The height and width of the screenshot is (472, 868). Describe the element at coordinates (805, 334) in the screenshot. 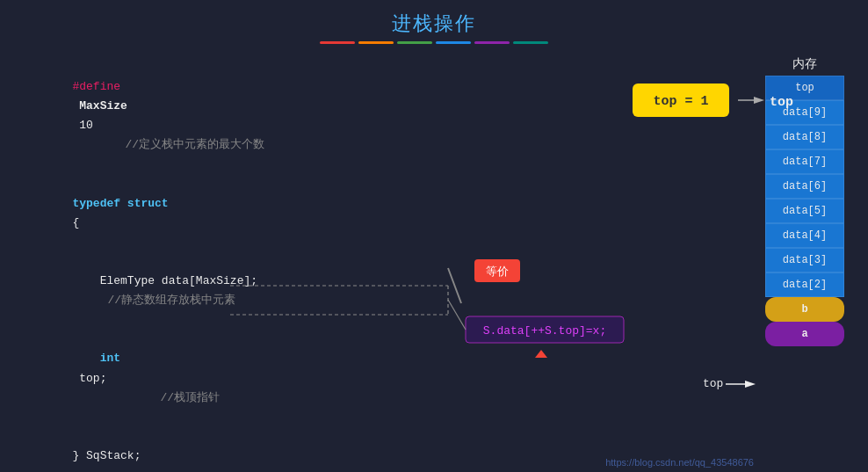

I see `stack-cell-a-label: a` at that location.